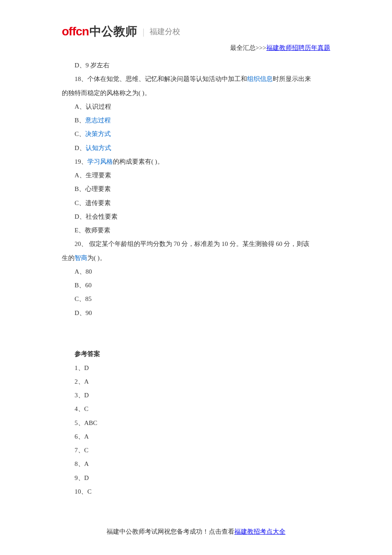 The height and width of the screenshot is (555, 392). I want to click on answer-7: 7、C, so click(196, 450).